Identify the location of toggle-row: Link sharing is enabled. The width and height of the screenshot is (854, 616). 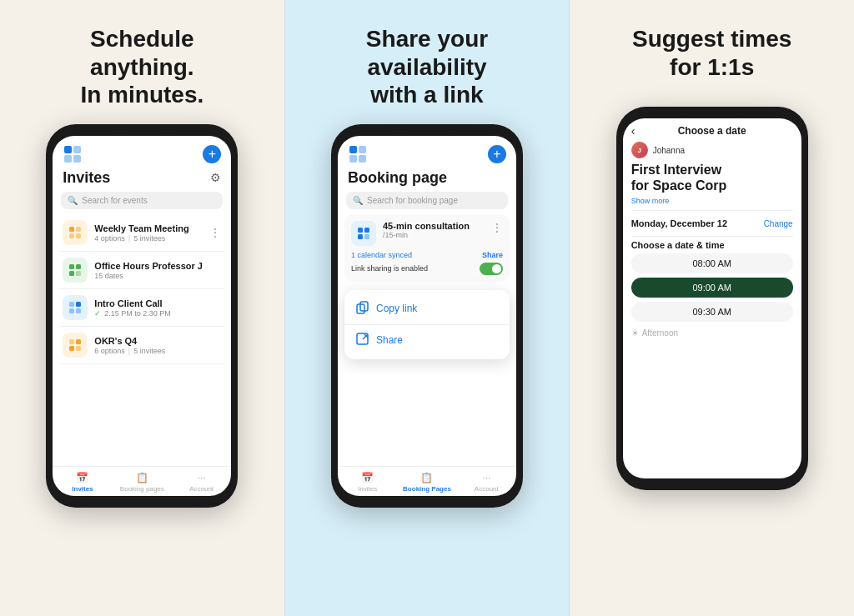
(427, 268).